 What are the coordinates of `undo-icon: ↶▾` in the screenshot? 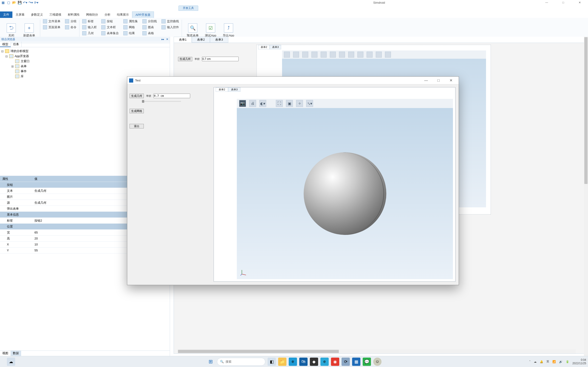 It's located at (25, 2).